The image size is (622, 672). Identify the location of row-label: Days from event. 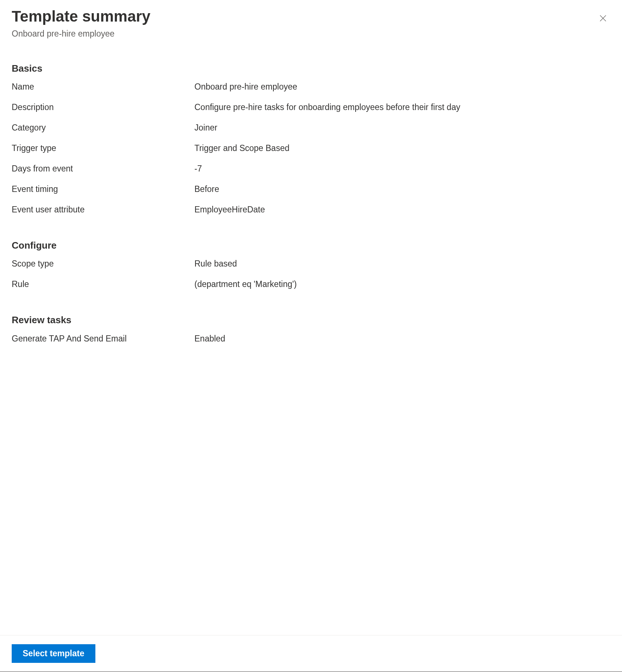
(103, 169).